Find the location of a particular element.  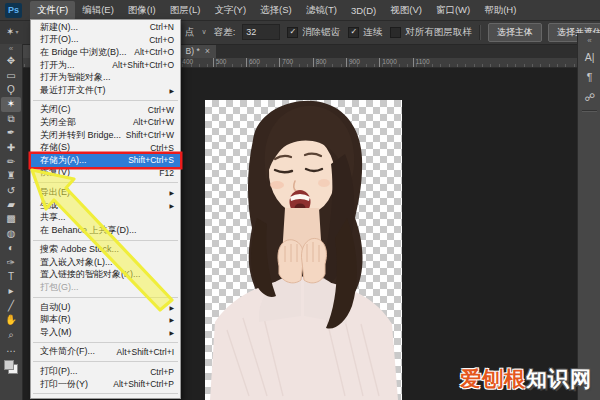

menu-item: 脚本(R) ▶ is located at coordinates (106, 320).